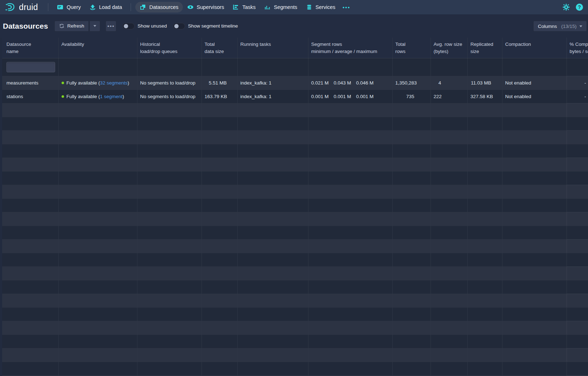  I want to click on col-header-avg-row-size: Avg. row size(bytes), so click(449, 48).